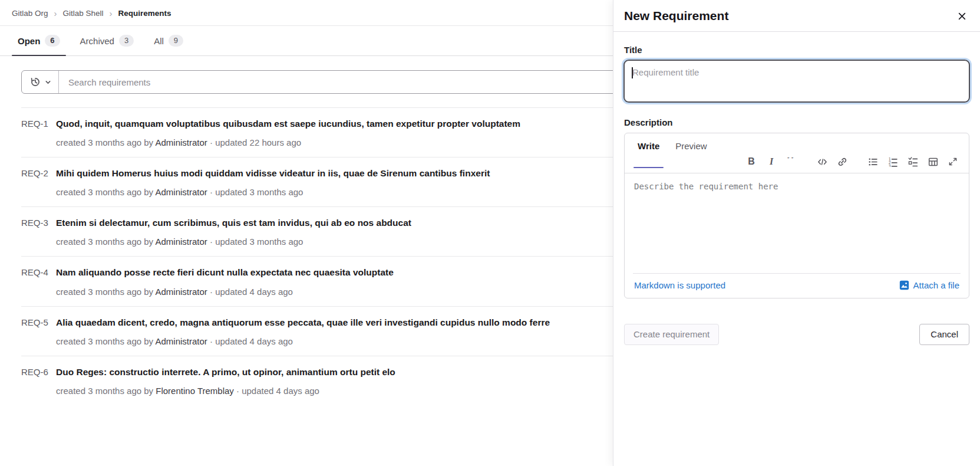  I want to click on full-screen-button, so click(953, 162).